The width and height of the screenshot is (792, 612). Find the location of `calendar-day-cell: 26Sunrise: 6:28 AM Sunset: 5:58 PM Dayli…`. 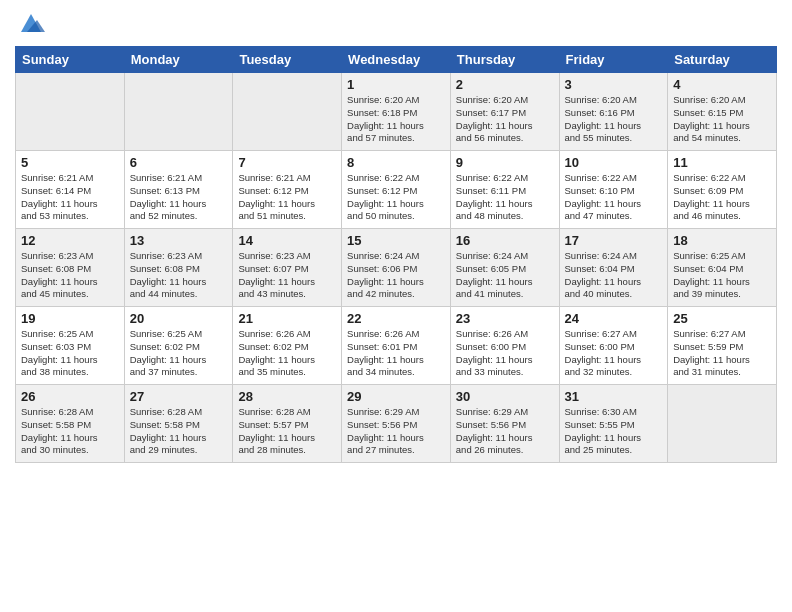

calendar-day-cell: 26Sunrise: 6:28 AM Sunset: 5:58 PM Dayli… is located at coordinates (70, 424).